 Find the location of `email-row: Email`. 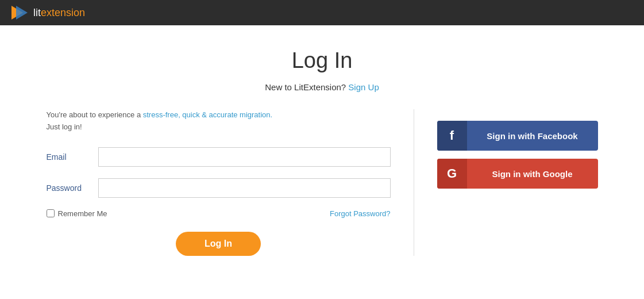

email-row: Email is located at coordinates (218, 157).